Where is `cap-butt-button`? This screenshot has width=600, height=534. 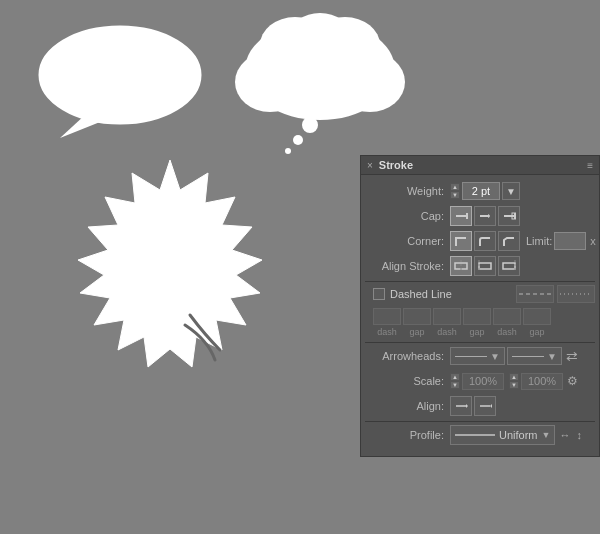
cap-butt-button is located at coordinates (461, 216).